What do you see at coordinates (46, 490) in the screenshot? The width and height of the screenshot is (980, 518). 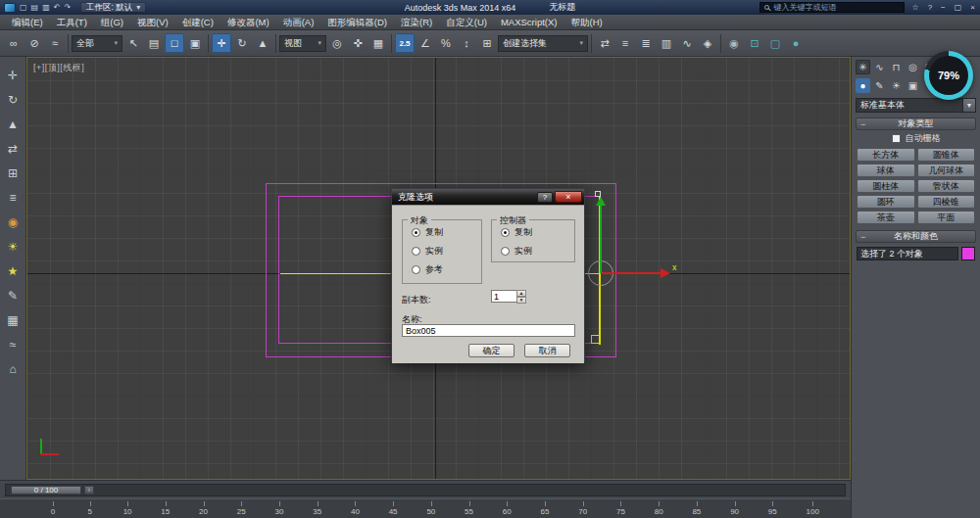 I see `time-slider-handle: 0 / 100` at bounding box center [46, 490].